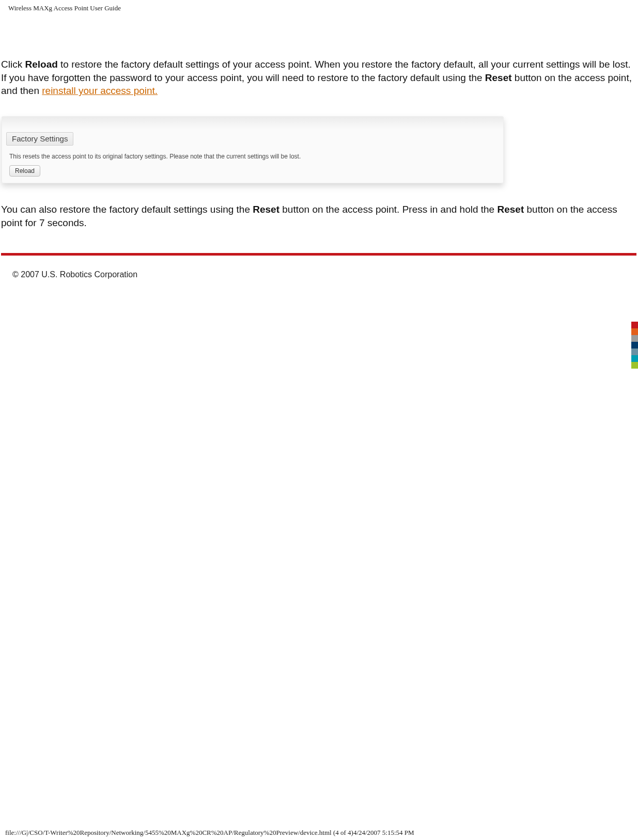 The height and width of the screenshot is (840, 638). What do you see at coordinates (40, 139) in the screenshot?
I see `panel-legend: Factory Settings` at bounding box center [40, 139].